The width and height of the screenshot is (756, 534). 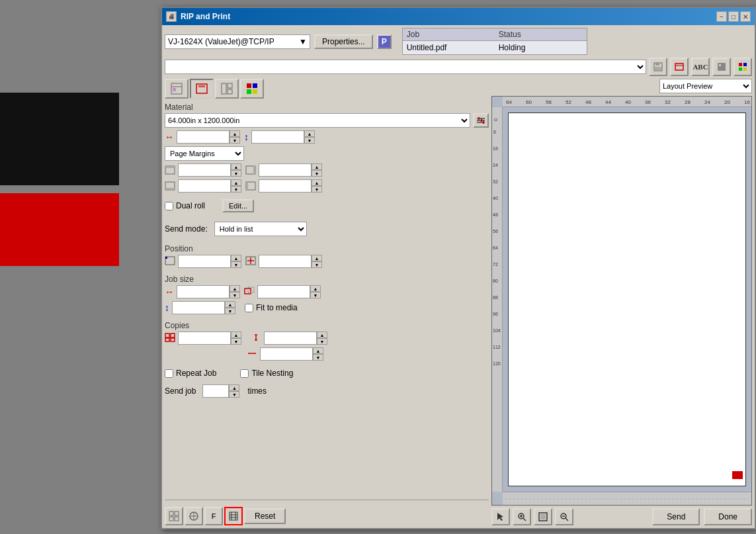 What do you see at coordinates (190, 373) in the screenshot?
I see `repeat-job-label: Repeat Job` at bounding box center [190, 373].